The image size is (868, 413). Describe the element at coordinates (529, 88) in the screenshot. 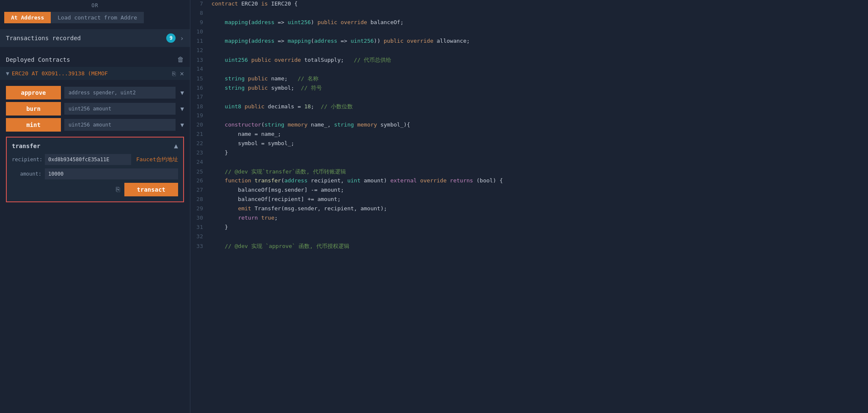

I see `code-line: 16 string public symbol; // 符号` at that location.